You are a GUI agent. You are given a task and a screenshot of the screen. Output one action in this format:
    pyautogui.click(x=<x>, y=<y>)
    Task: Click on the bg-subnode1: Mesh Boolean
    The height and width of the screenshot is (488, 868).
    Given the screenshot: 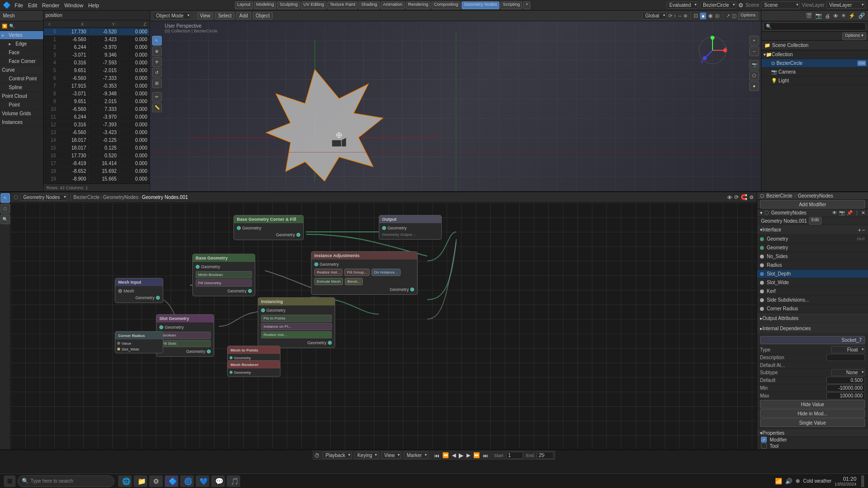 What is the action you would take?
    pyautogui.click(x=224, y=275)
    